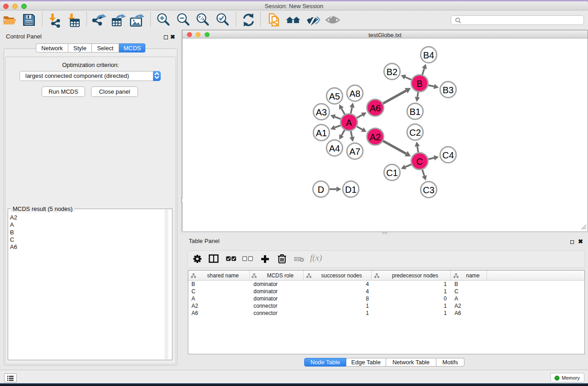 The width and height of the screenshot is (588, 386). What do you see at coordinates (429, 55) in the screenshot?
I see `svg-text: B4` at bounding box center [429, 55].